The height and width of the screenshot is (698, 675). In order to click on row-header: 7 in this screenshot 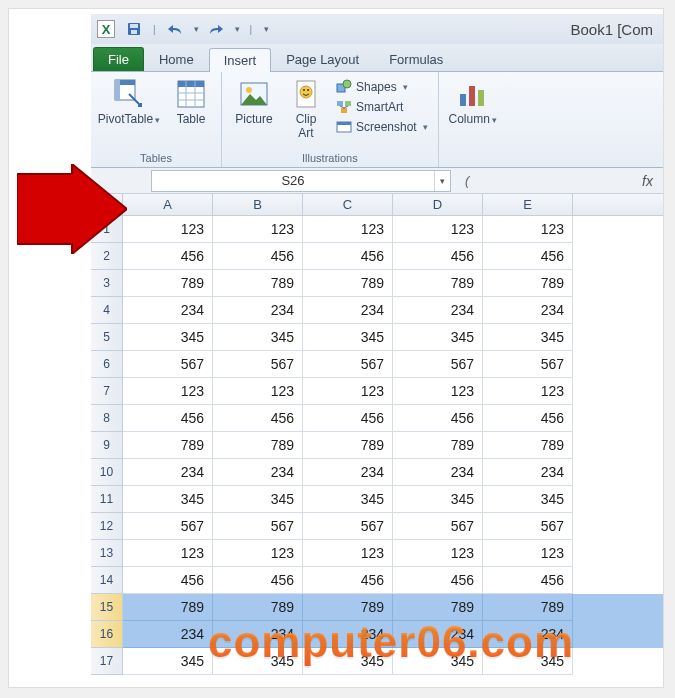, I will do `click(107, 392)`.